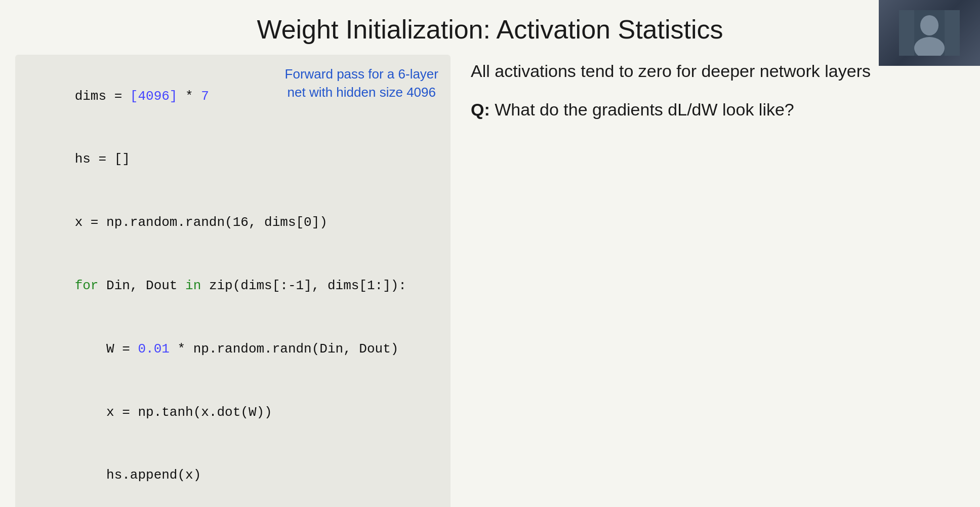  Describe the element at coordinates (718, 110) in the screenshot. I see `gradient-question: Q: What do the gradients dL/dW look like…` at that location.